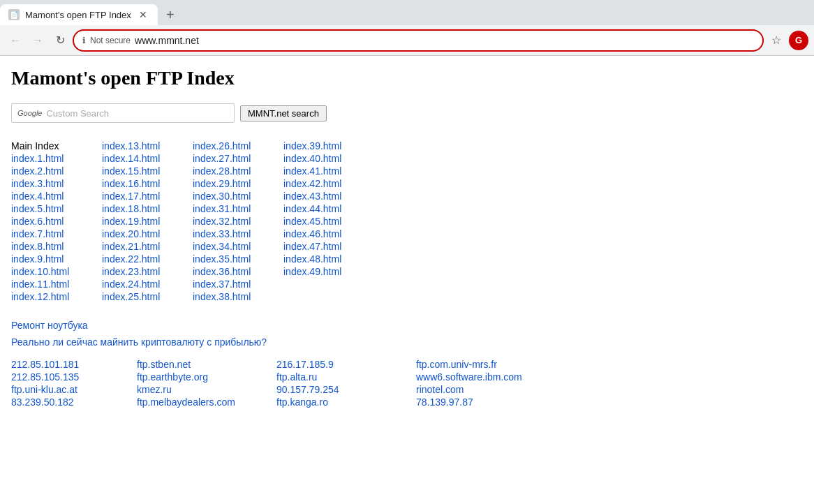 Image resolution: width=814 pixels, height=504 pixels. Describe the element at coordinates (313, 209) in the screenshot. I see `index-link: index.44.html` at that location.